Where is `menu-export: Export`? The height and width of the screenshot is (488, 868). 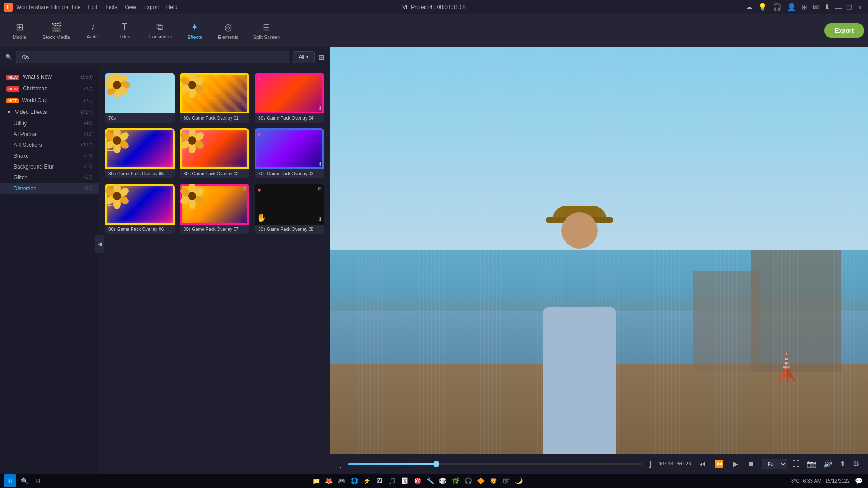 menu-export: Export is located at coordinates (151, 7).